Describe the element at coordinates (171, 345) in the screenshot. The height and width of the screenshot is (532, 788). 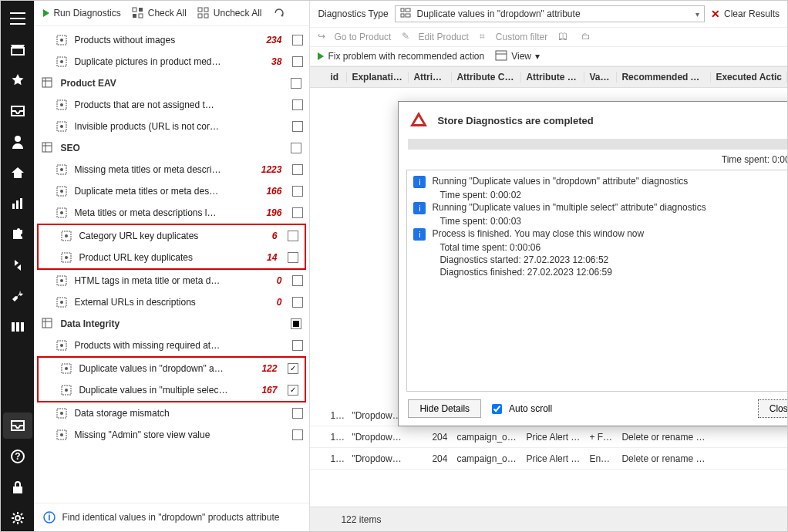
I see `tree-item: Products with missing required at…` at that location.